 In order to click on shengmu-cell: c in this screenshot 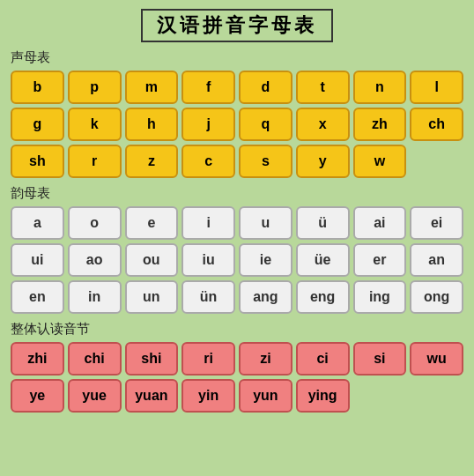, I will do `click(208, 161)`.